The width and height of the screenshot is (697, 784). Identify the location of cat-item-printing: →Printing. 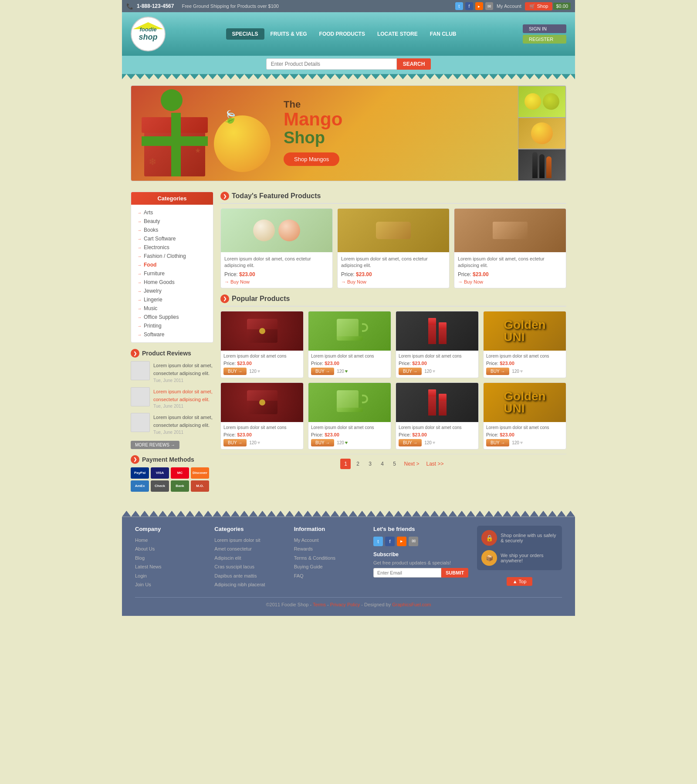
(172, 326).